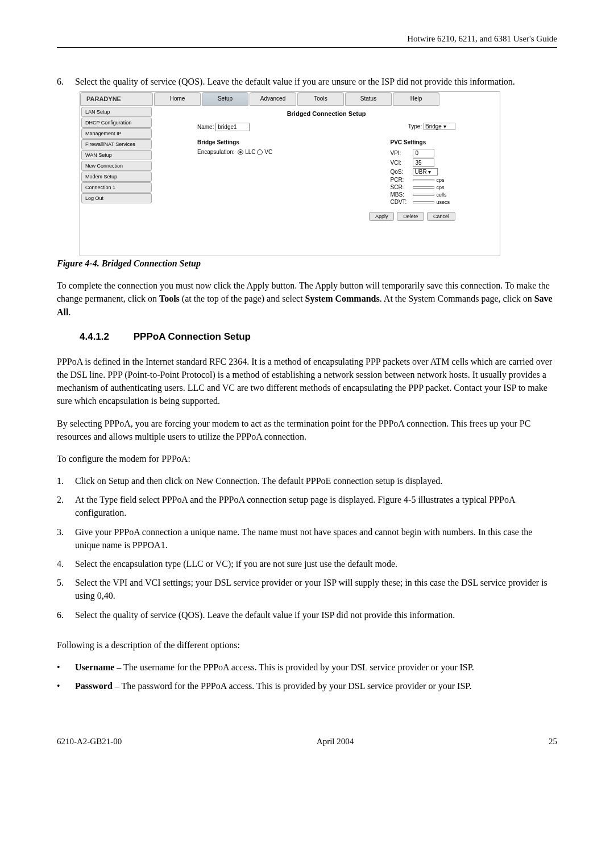 The width and height of the screenshot is (614, 868). I want to click on scr-label: SCR:, so click(401, 187).